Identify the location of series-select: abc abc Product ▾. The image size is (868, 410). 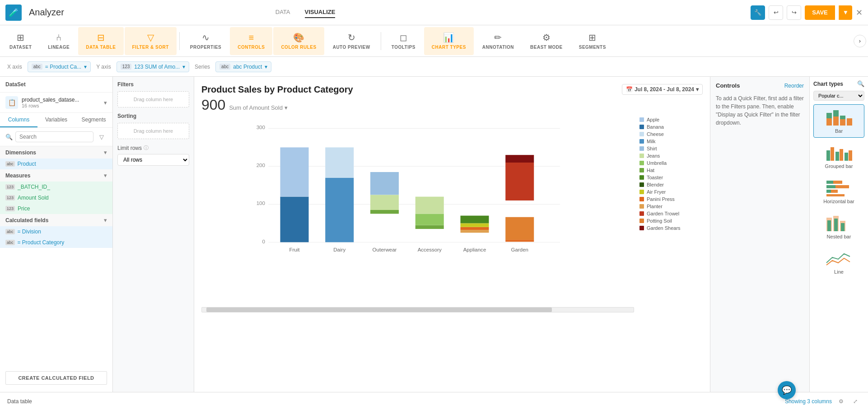
(243, 67).